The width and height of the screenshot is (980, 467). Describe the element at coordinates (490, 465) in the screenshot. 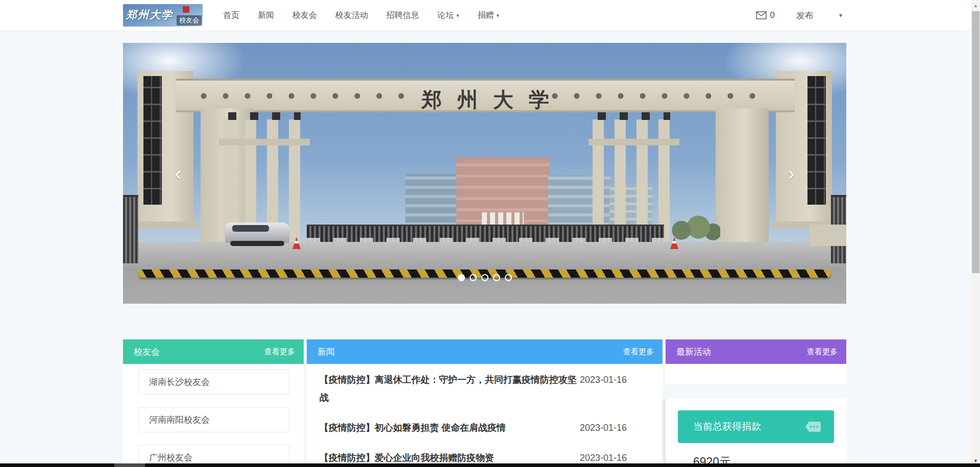

I see `bottom-edge-bar` at that location.